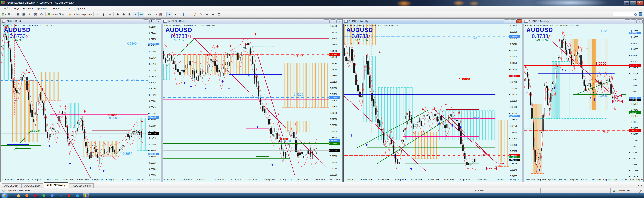  I want to click on cursor-button: ↖, so click(169, 14).